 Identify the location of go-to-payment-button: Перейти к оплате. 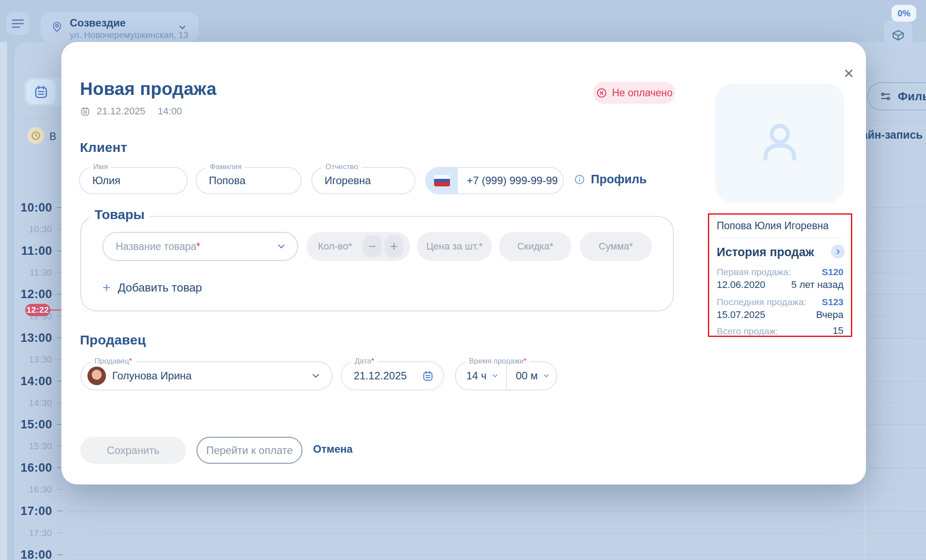
(249, 450).